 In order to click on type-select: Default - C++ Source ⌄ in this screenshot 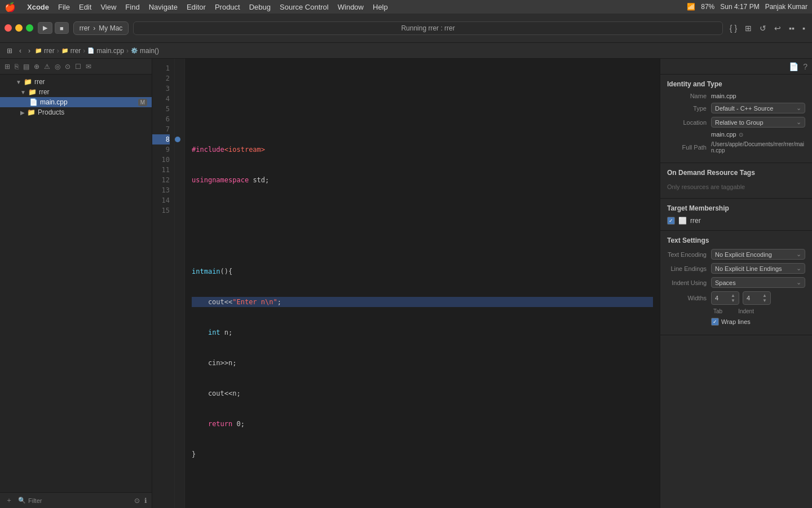, I will do `click(758, 108)`.